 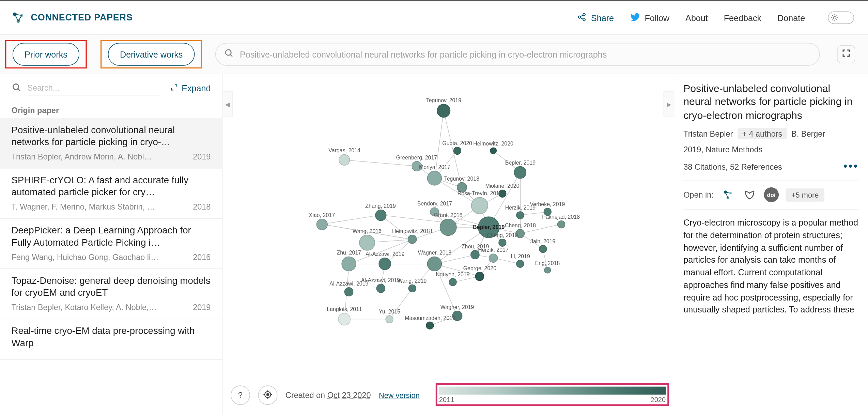 What do you see at coordinates (435, 204) in the screenshot?
I see `graph-node-label: Bendory, 2017` at bounding box center [435, 204].